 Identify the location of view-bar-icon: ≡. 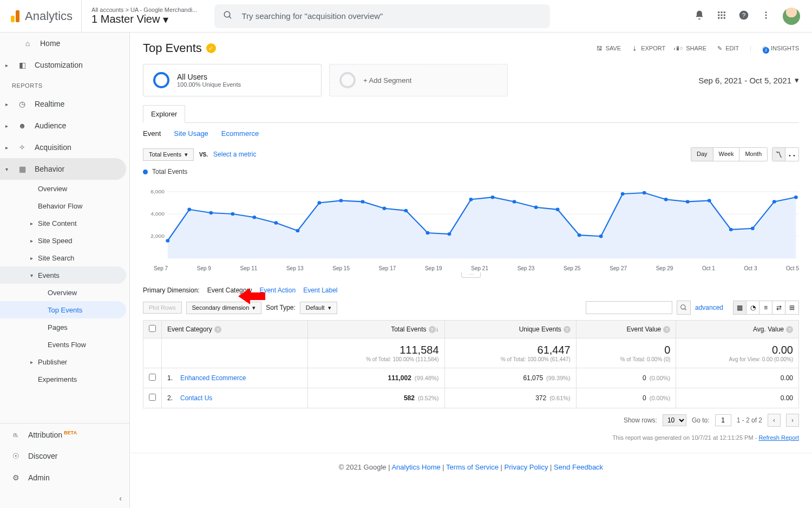
(766, 308).